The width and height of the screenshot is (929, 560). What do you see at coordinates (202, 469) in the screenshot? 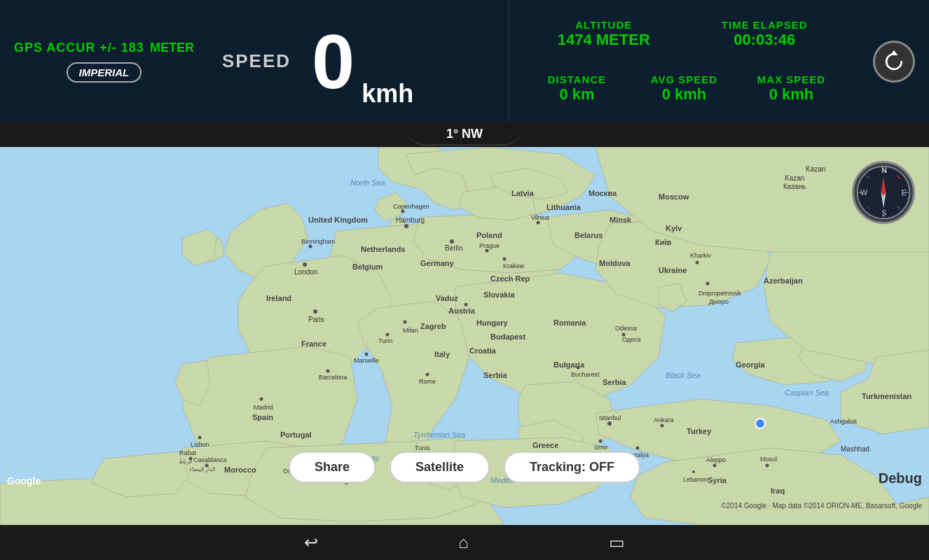
I see `svg-text: الدار البيضاء` at bounding box center [202, 469].